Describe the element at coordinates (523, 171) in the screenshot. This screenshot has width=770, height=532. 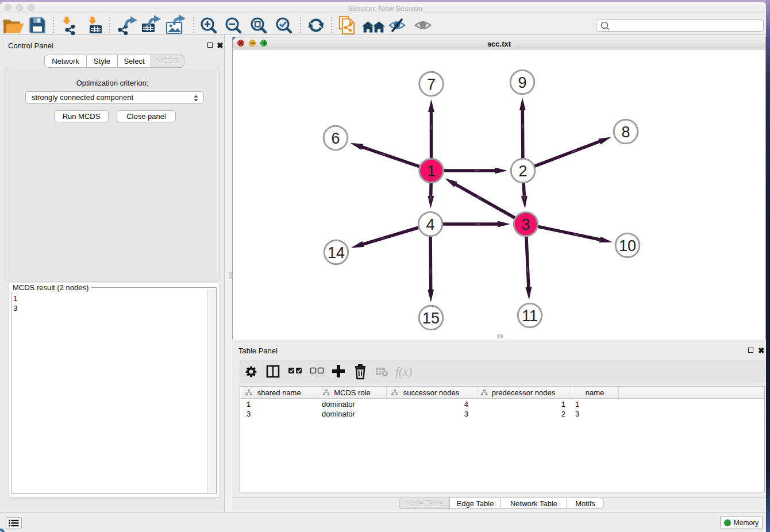
I see `svg-text: 2` at that location.